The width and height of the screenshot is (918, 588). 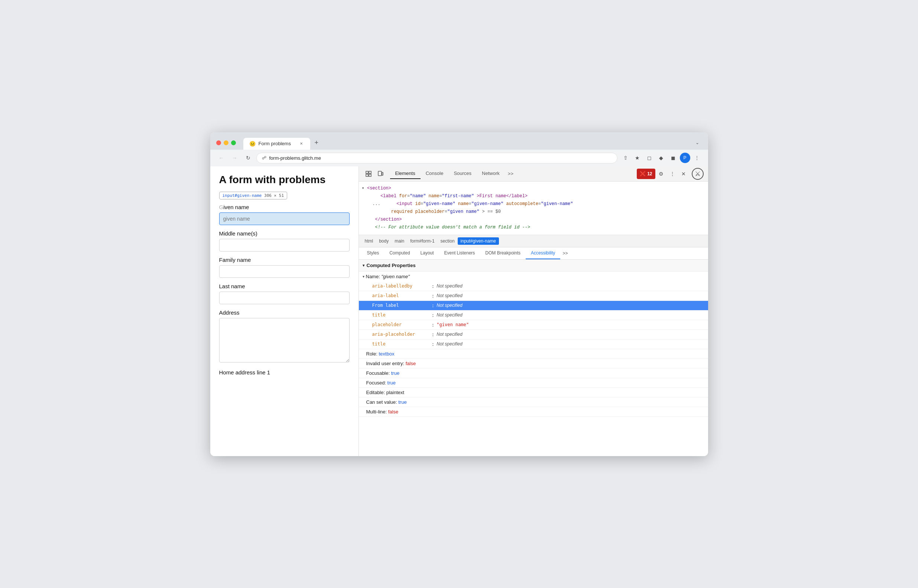 What do you see at coordinates (369, 241) in the screenshot?
I see `breadcrumb-html: html` at bounding box center [369, 241].